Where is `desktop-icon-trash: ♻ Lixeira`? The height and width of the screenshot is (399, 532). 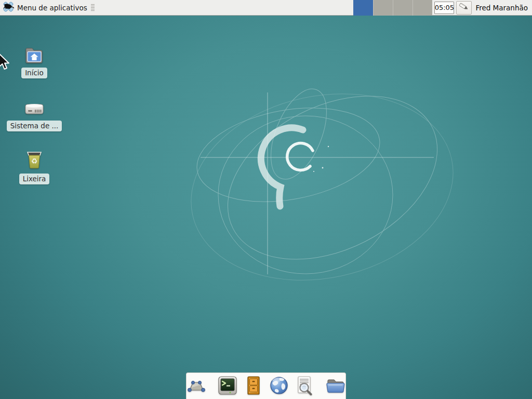
desktop-icon-trash: ♻ Lixeira is located at coordinates (34, 167).